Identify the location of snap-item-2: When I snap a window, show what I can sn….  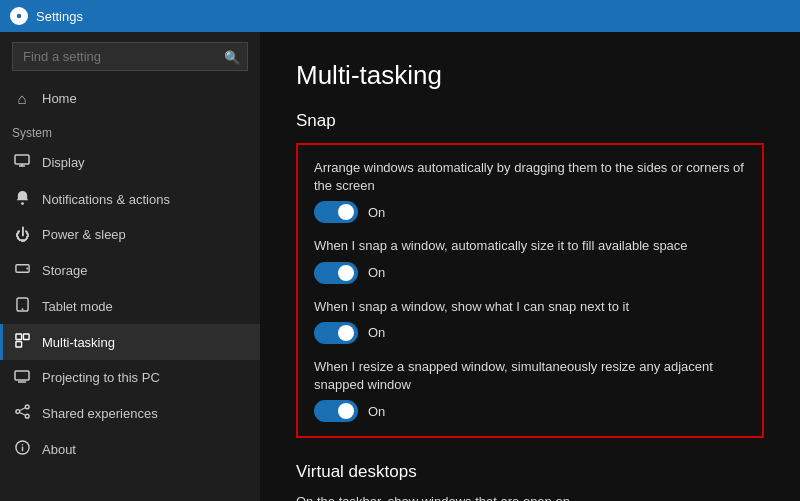
(530, 321).